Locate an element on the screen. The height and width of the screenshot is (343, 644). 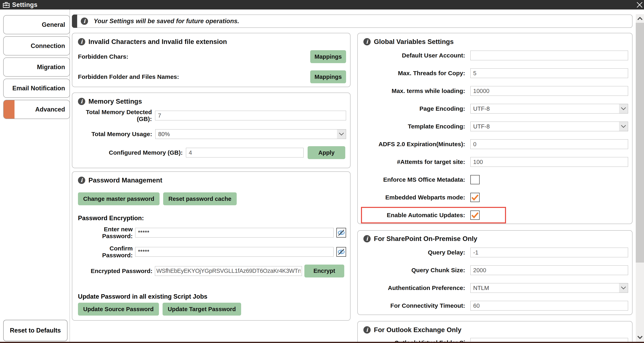
query-delay-label: Query Delay: is located at coordinates (414, 252).